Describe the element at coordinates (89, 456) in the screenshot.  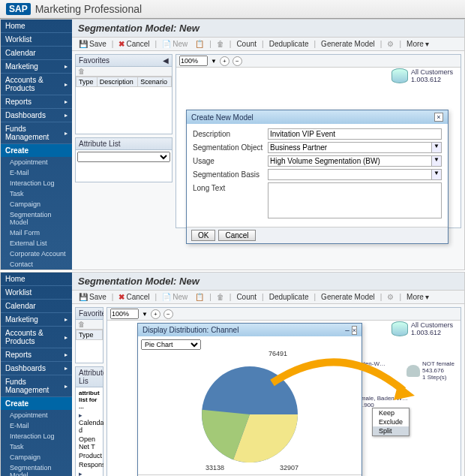
I see `attribute-item: Product` at that location.